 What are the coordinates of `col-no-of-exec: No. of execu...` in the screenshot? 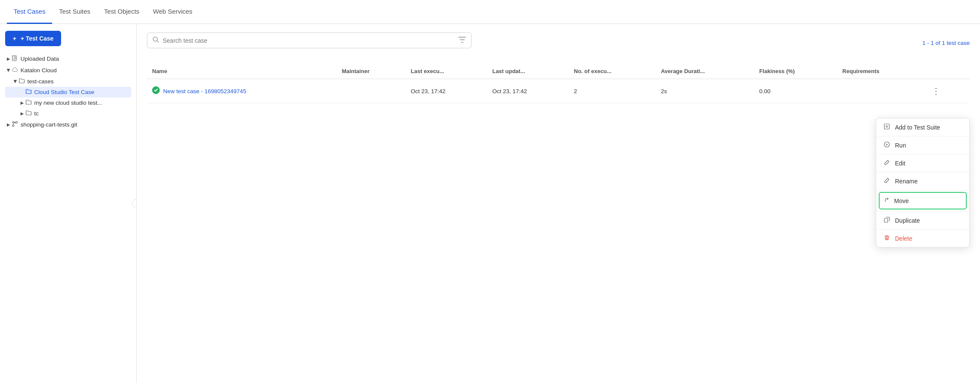 It's located at (612, 71).